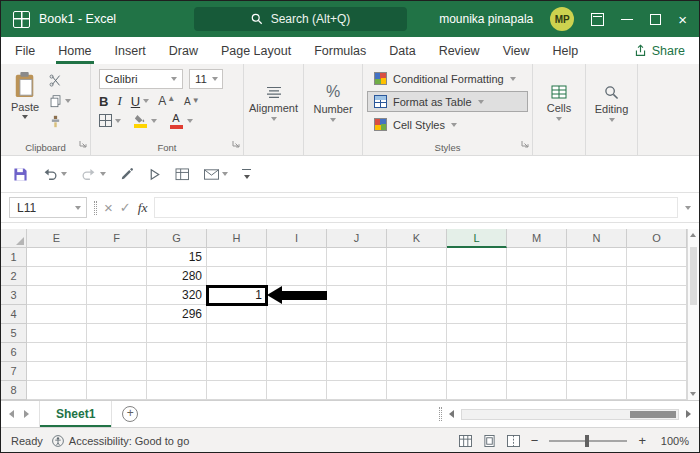  What do you see at coordinates (117, 334) in the screenshot?
I see `cell-F5` at bounding box center [117, 334].